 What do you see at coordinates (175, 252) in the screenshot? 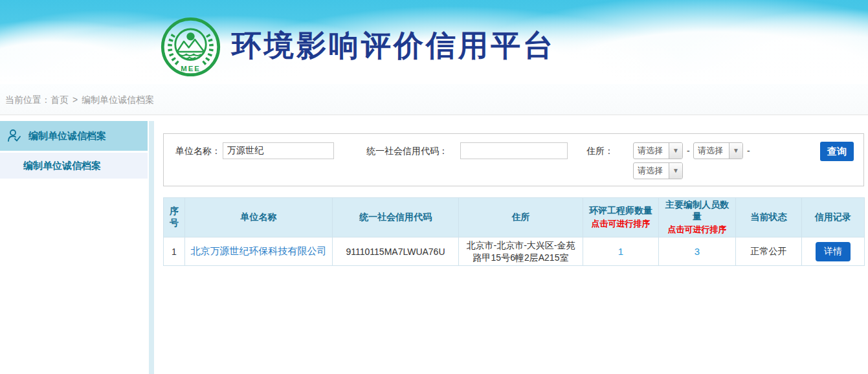
I see `cell-index: 1` at bounding box center [175, 252].